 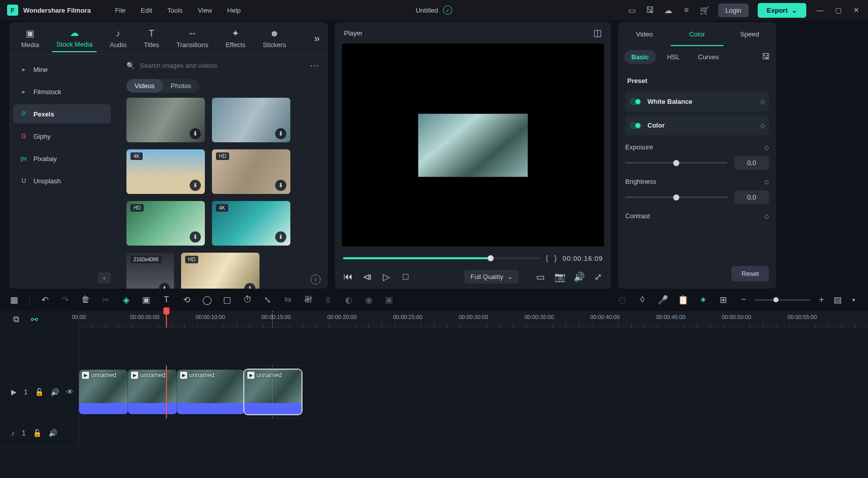 What do you see at coordinates (473, 392) in the screenshot?
I see `video-track-lane: ▶unnamed▶unnamed▶unnamed▶unnamed` at bounding box center [473, 392].